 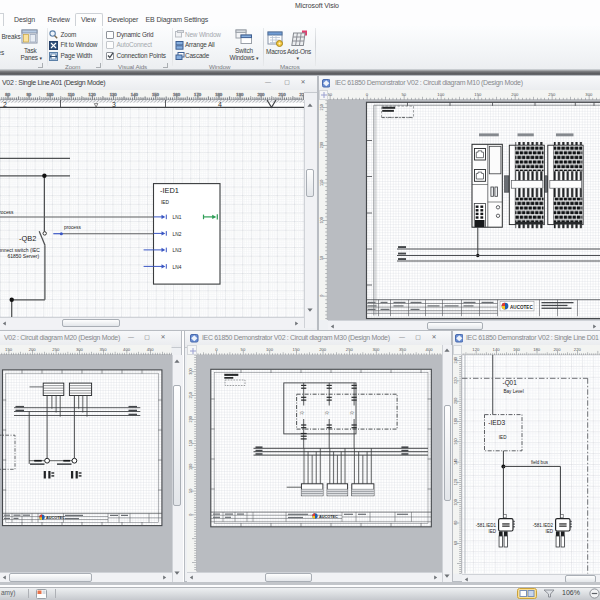 I want to click on svg-text: -QB2, so click(x=28, y=238).